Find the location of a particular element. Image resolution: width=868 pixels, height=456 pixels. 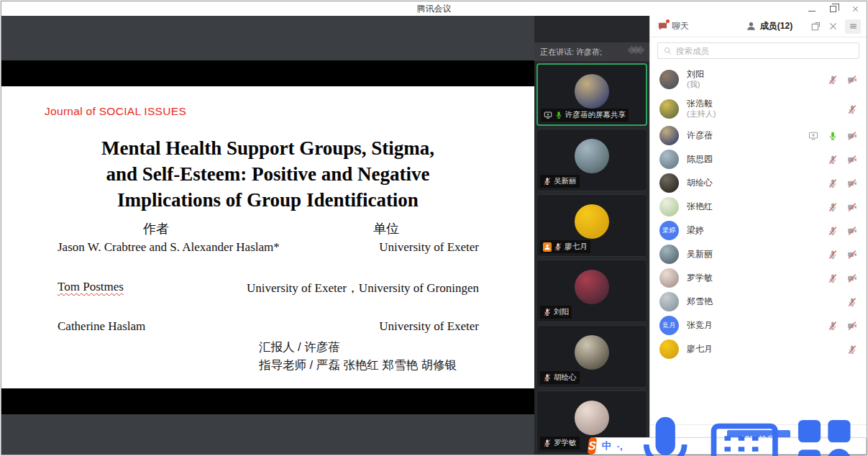

tab-chat: 聊天 is located at coordinates (689, 26).